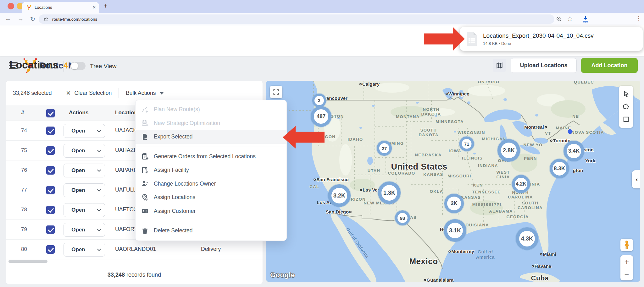 This screenshot has height=287, width=644. What do you see at coordinates (574, 151) in the screenshot?
I see `cluster-marker: 3.4K` at bounding box center [574, 151].